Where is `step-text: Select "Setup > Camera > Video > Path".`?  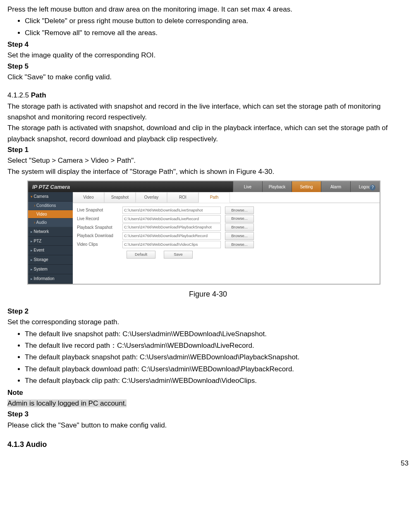 step-text: Select "Setup > Camera > Video > Path". is located at coordinates (208, 161).